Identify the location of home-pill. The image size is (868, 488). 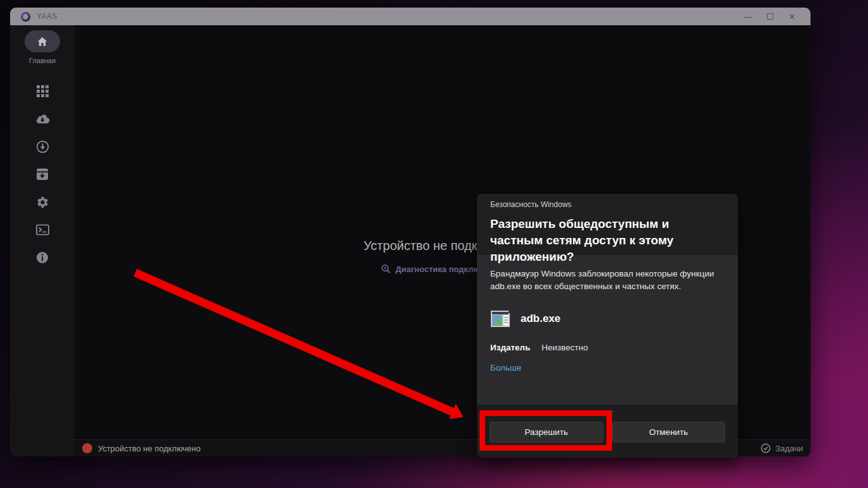
(42, 42).